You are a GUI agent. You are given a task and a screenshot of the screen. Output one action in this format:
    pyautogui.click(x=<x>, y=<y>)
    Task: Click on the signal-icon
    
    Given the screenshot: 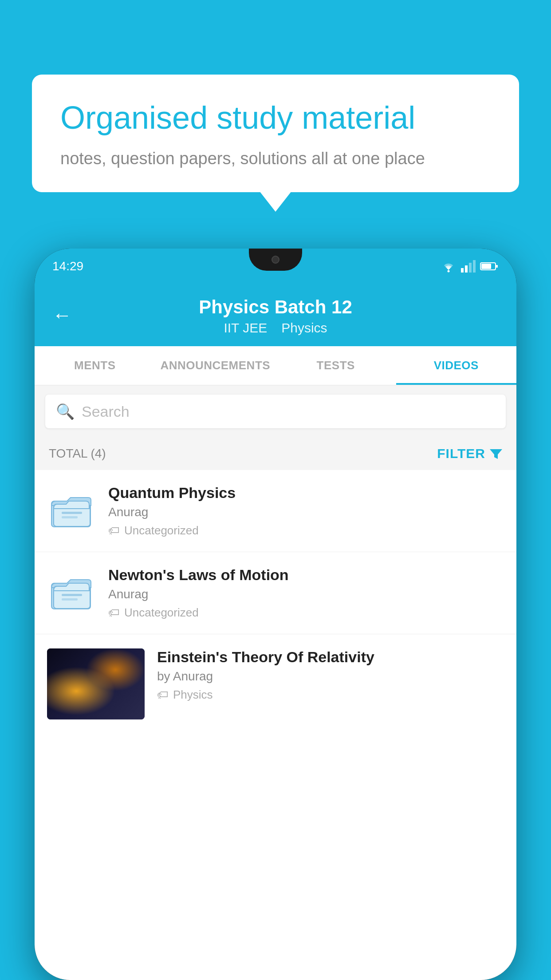 What is the action you would take?
    pyautogui.click(x=468, y=266)
    